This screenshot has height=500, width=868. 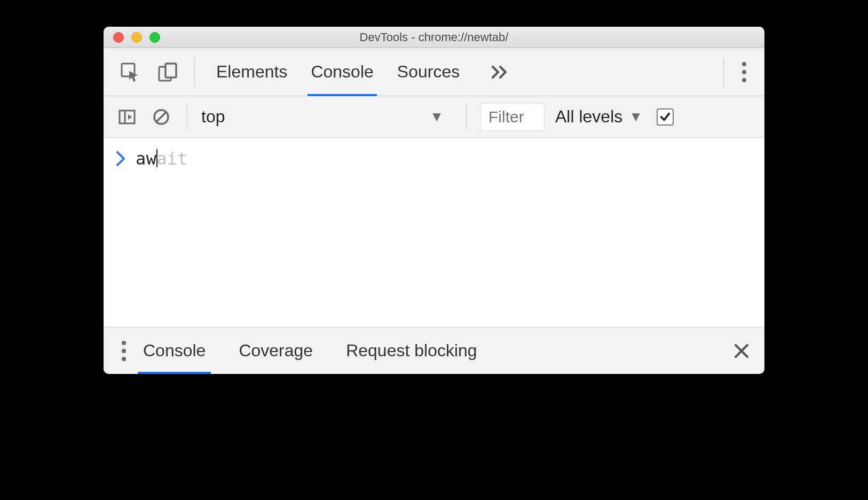 I want to click on main-menu-button, so click(x=744, y=72).